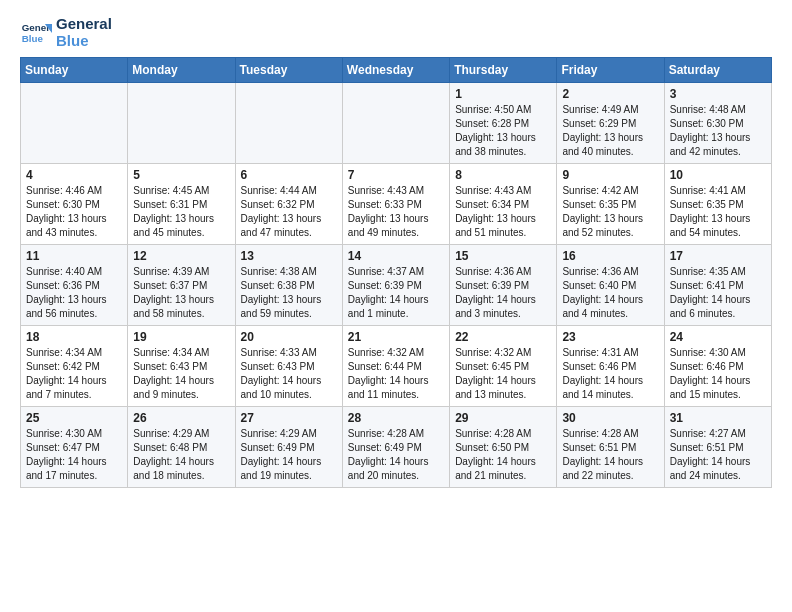 Image resolution: width=792 pixels, height=612 pixels. Describe the element at coordinates (503, 131) in the screenshot. I see `day-info: Sunrise: 4:50 AM Sunset: 6:28 PM Dayligh…` at that location.